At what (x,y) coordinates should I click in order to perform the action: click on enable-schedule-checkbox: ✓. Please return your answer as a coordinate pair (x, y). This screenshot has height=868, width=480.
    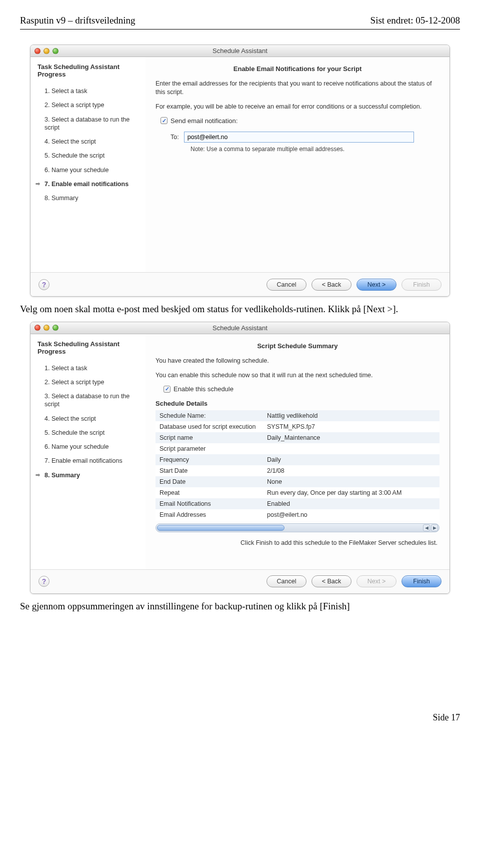
    Looking at the image, I should click on (167, 389).